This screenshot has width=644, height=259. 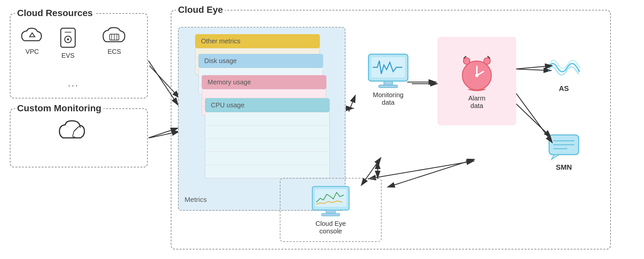 I want to click on evs-label: EVS, so click(x=68, y=56).